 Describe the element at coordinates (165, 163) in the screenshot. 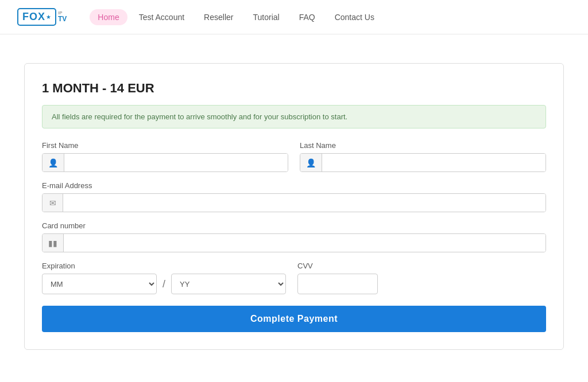

I see `first-name-wrapper: 👤` at that location.